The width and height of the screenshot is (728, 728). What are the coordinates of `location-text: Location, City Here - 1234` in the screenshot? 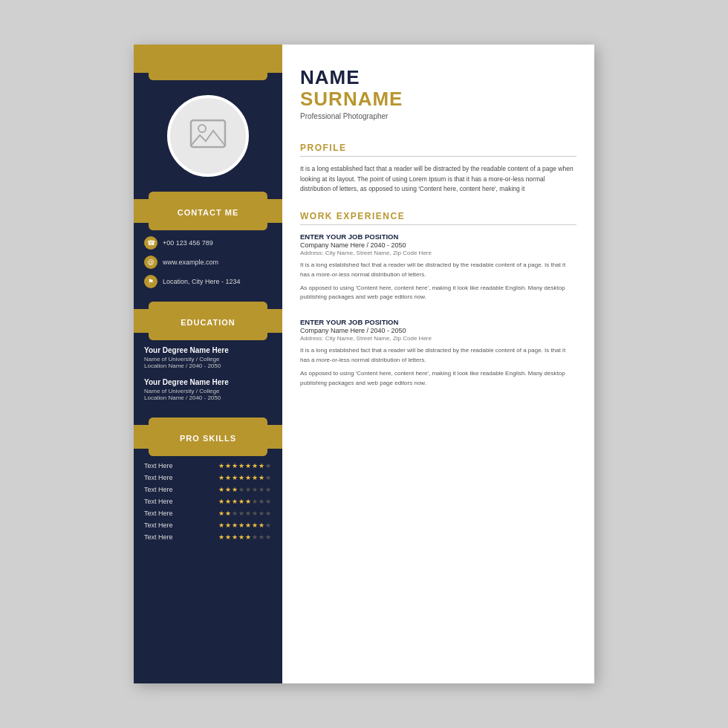 It's located at (202, 282).